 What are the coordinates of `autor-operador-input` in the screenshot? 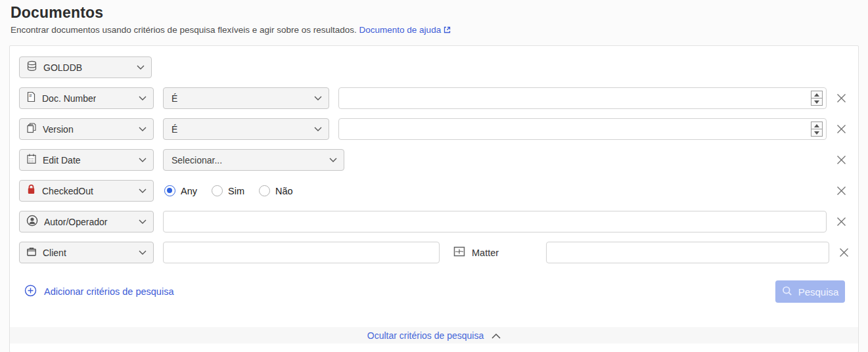 It's located at (495, 222).